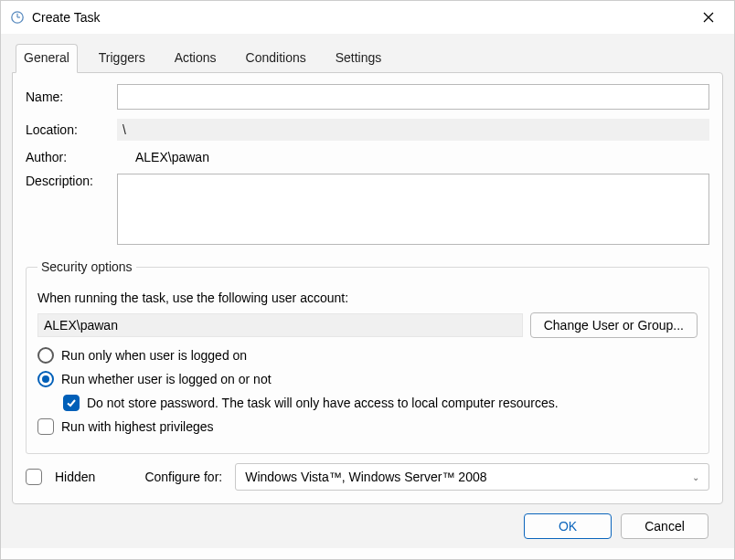 Image resolution: width=735 pixels, height=560 pixels. What do you see at coordinates (122, 58) in the screenshot?
I see `tab-triggers: Triggers` at bounding box center [122, 58].